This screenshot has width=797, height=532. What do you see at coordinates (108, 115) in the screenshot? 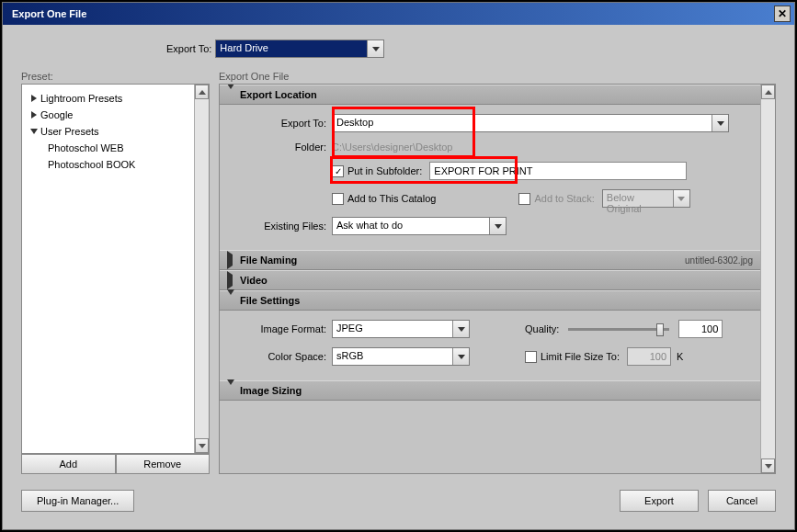
I see `preset-google: Google` at bounding box center [108, 115].